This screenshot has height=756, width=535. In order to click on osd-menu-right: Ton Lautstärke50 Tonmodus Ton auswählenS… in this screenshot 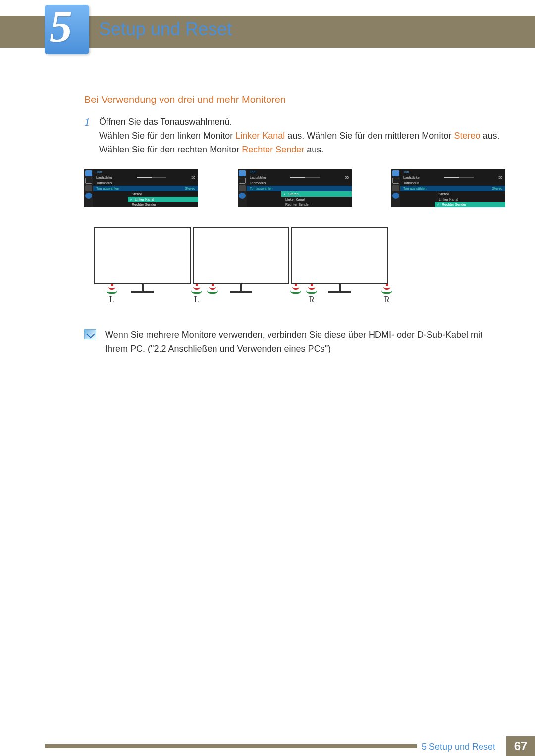, I will do `click(448, 188)`.